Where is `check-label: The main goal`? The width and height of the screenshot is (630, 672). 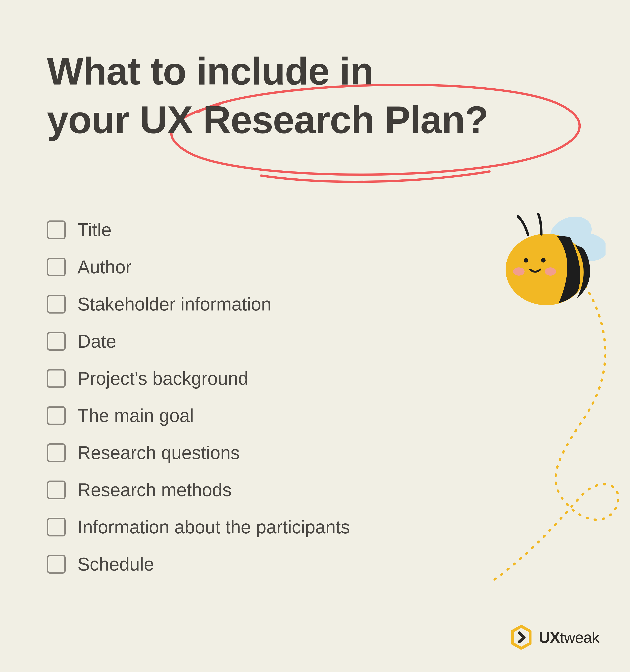
check-label: The main goal is located at coordinates (136, 416).